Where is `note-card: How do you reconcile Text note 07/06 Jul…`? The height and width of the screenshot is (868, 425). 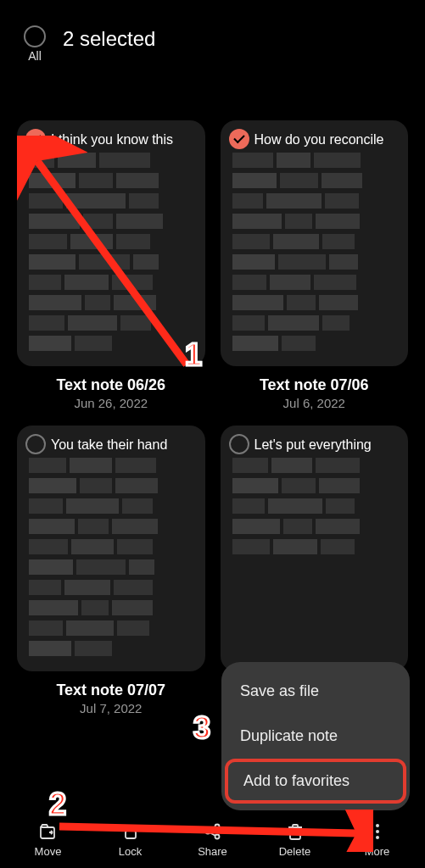
note-card: How do you reconcile Text note 07/06 Jul… is located at coordinates (315, 265).